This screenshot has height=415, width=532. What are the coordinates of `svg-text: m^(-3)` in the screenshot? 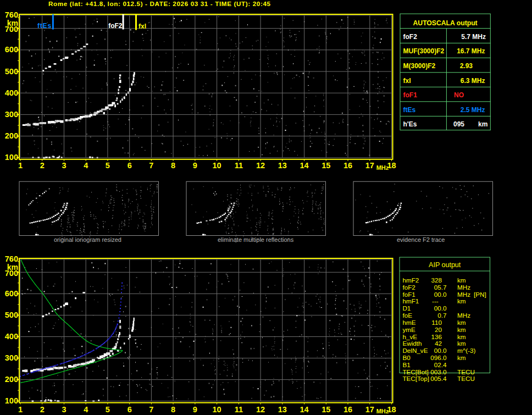 It's located at (467, 351).